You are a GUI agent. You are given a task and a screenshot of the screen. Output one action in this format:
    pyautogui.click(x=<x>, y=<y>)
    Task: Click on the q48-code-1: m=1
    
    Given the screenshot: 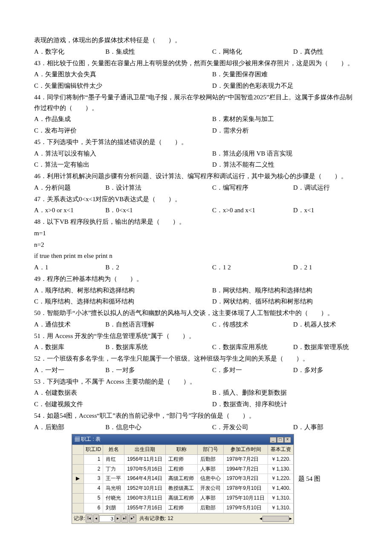 What is the action you would take?
    pyautogui.click(x=196, y=234)
    